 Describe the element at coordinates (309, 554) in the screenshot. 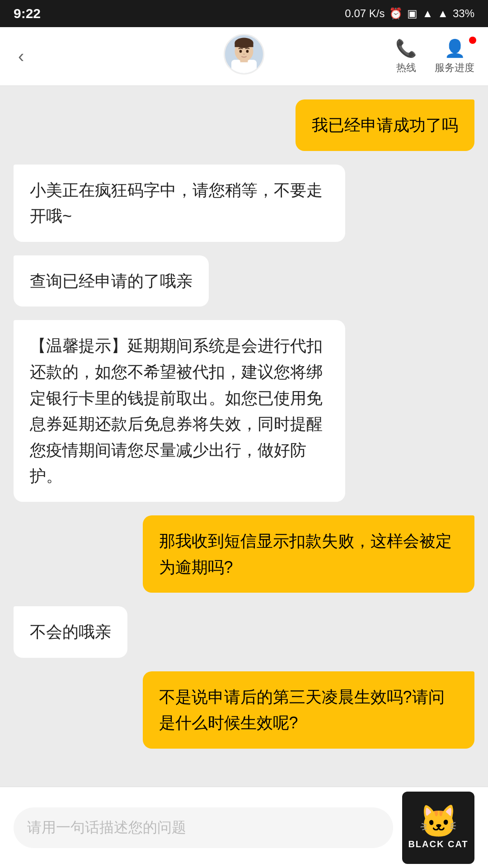

I see `user-bubble: 那我收到短信显示扣款失败，这样会被定为逾期吗?` at that location.